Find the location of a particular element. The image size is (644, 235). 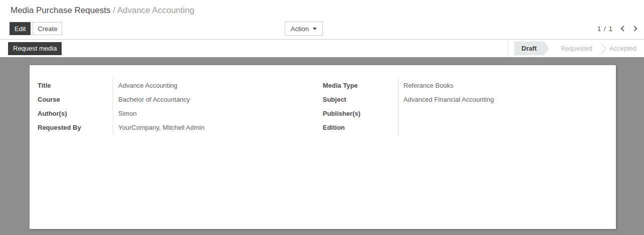

pager-previous-button is located at coordinates (623, 29).